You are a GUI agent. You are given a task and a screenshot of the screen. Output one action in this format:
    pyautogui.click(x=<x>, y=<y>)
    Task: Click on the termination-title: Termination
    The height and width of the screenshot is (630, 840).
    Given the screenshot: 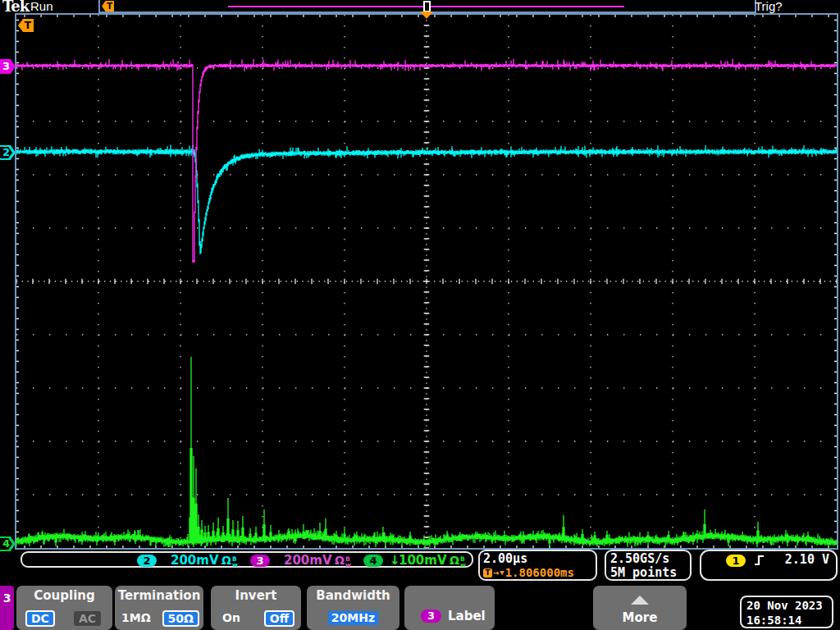 What is the action you would take?
    pyautogui.click(x=159, y=596)
    